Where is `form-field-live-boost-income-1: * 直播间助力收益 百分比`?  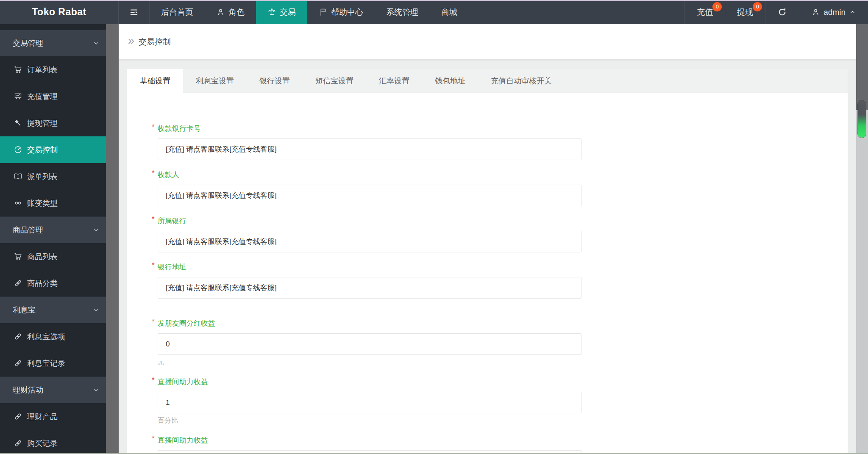
form-field-live-boost-income-1: * 直播间助力收益 百分比 is located at coordinates (500, 401).